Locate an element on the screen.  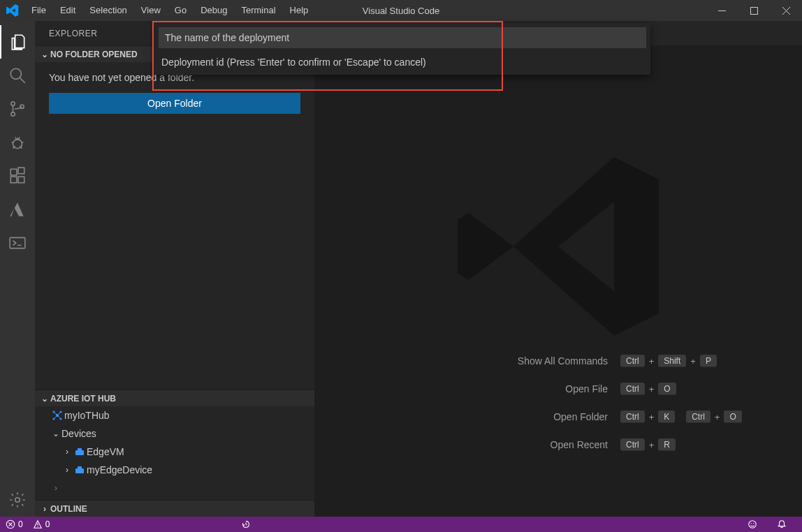
shortcut-label: Open File is located at coordinates (493, 389).